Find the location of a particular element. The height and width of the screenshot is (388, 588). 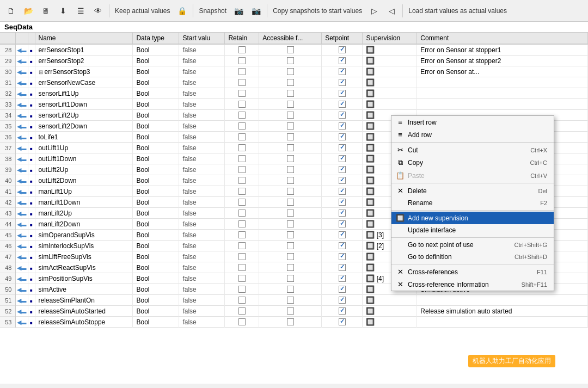

load-start-label: Load start values as actual values is located at coordinates (457, 11).